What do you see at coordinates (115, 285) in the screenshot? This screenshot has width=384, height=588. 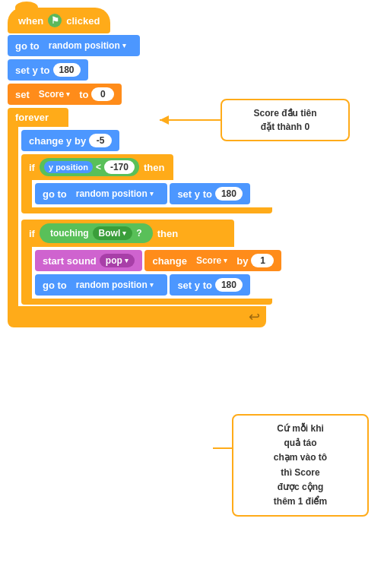 I see `random-position-dropdown-3: random position ▾` at bounding box center [115, 285].